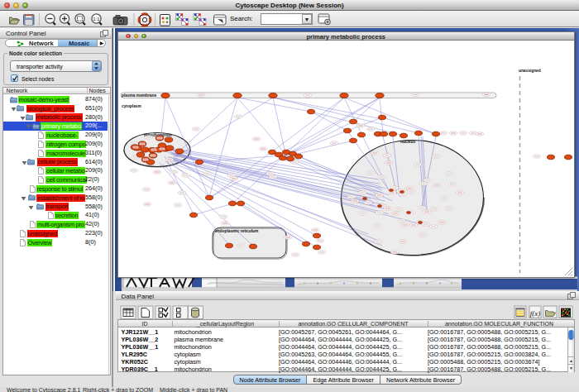 The height and width of the screenshot is (392, 579). What do you see at coordinates (529, 71) in the screenshot?
I see `svg-text: unassigned` at bounding box center [529, 71].